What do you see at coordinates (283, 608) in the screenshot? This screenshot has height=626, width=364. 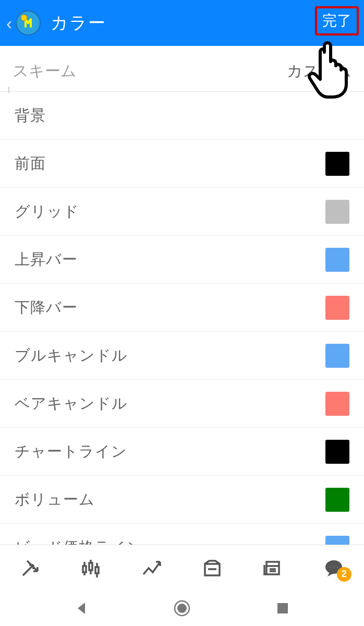 I see `nav-recent-icon` at bounding box center [283, 608].